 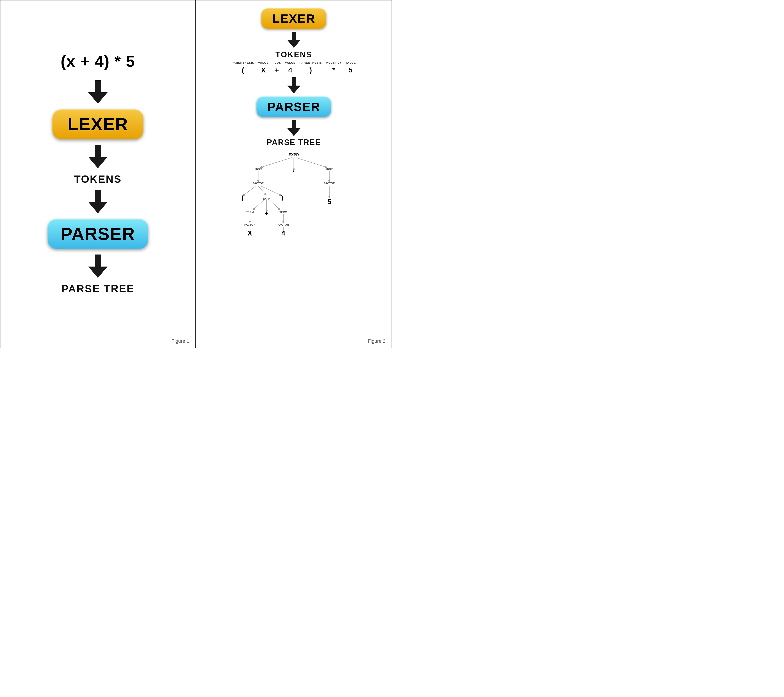 I want to click on right-parser-button: PARSER, so click(x=294, y=107).